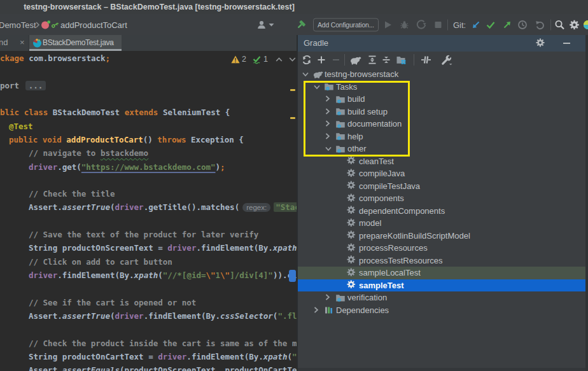 Image resolution: width=588 pixels, height=371 pixels. What do you see at coordinates (316, 43) in the screenshot?
I see `gradle-title: Gradle` at bounding box center [316, 43].